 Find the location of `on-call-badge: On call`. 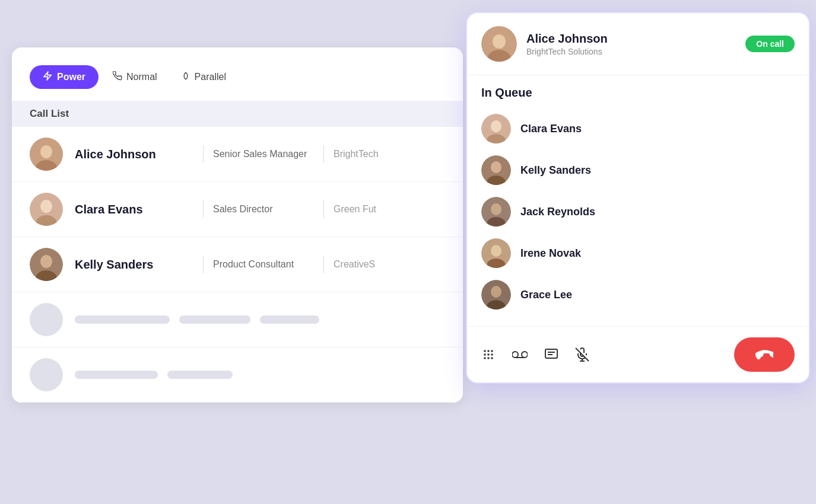

on-call-badge: On call is located at coordinates (770, 44).